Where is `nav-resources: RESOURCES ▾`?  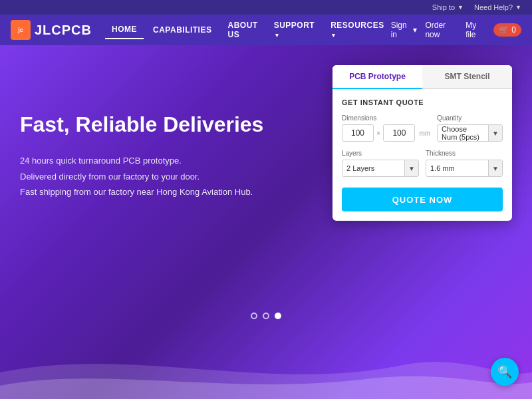
nav-resources: RESOURCES ▾ is located at coordinates (358, 30).